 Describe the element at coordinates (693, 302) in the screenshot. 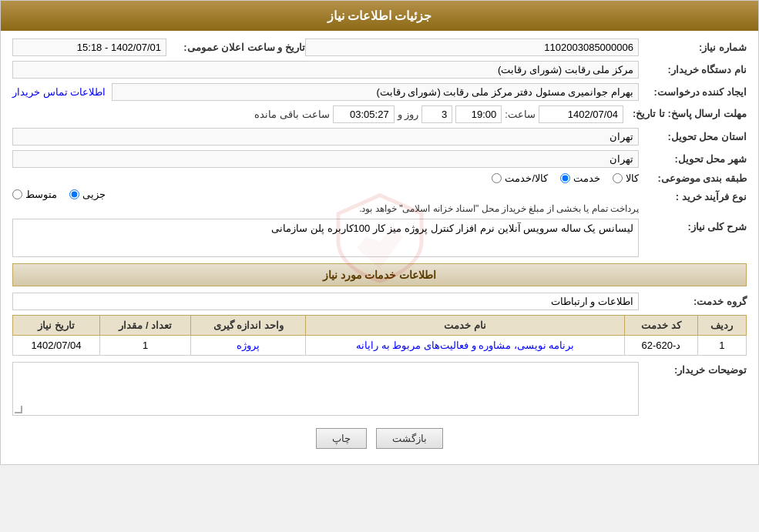

I see `group-service-label: گروه خدمت:` at that location.